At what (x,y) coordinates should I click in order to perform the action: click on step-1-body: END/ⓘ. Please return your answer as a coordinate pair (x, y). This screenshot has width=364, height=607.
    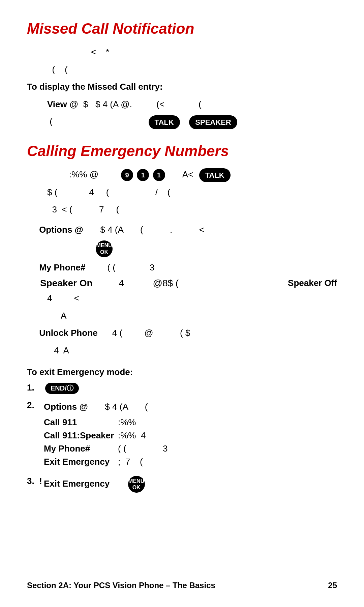
    Looking at the image, I should click on (190, 388).